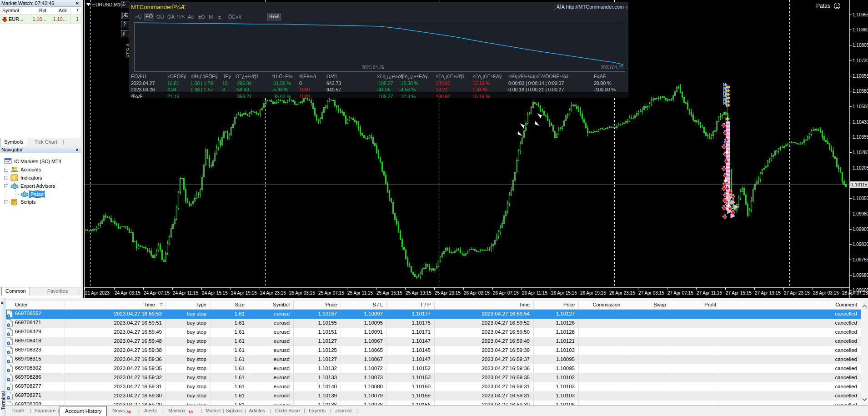 The width and height of the screenshot is (868, 416). Describe the element at coordinates (244, 293) in the screenshot. I see `svg-text: 24 Apr 19:15` at that location.